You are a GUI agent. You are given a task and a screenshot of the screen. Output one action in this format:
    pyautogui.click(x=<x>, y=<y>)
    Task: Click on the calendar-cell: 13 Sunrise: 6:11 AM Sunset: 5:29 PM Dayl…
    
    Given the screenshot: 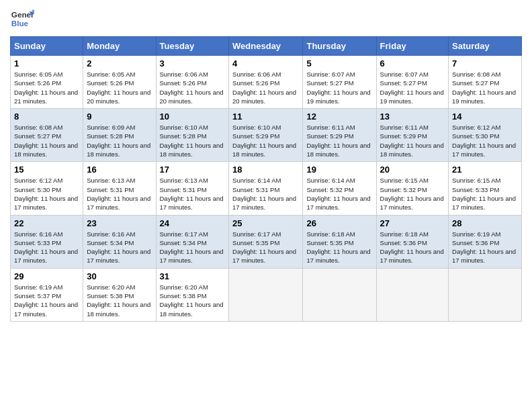 What is the action you would take?
    pyautogui.click(x=412, y=136)
    